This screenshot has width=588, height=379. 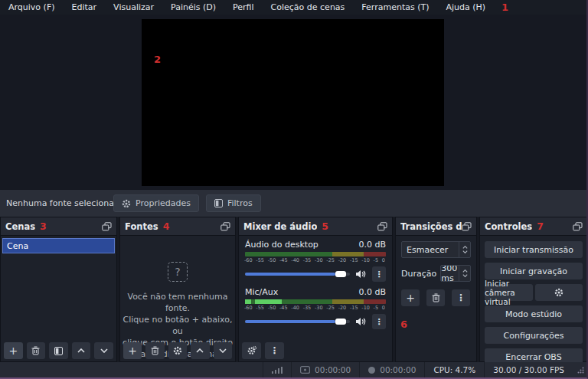 What do you see at coordinates (454, 370) in the screenshot?
I see `cpu-usage: CPU: 4.7%` at bounding box center [454, 370].